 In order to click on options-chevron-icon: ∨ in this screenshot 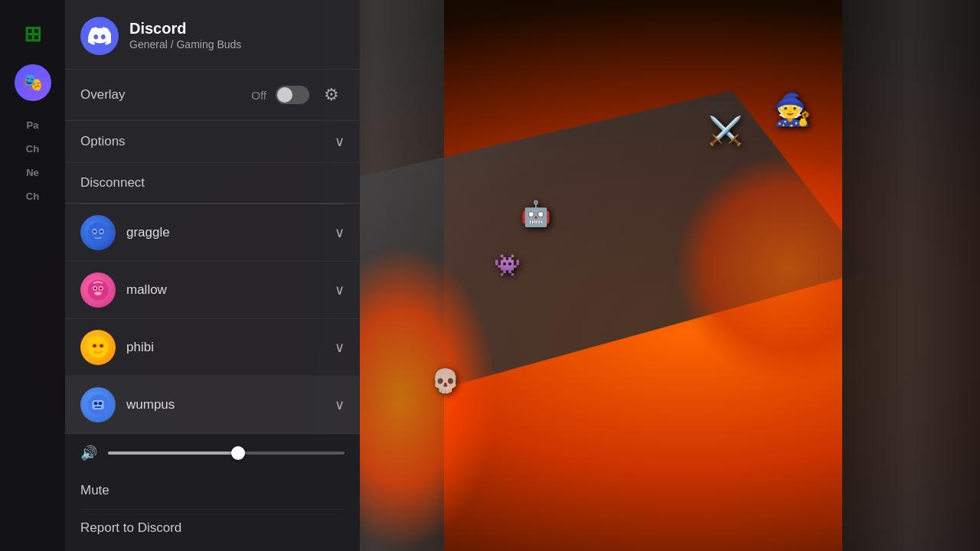, I will do `click(340, 142)`.